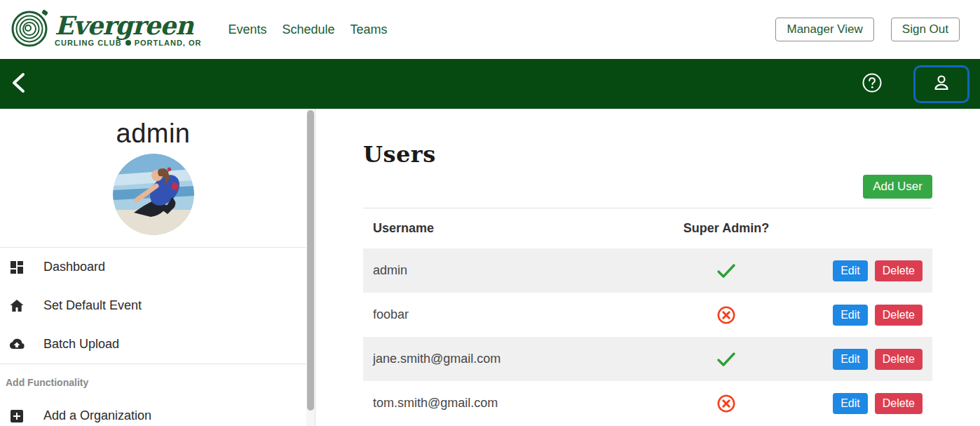 The height and width of the screenshot is (426, 980). I want to click on sidebar-item-label: Set Default Event, so click(93, 306).